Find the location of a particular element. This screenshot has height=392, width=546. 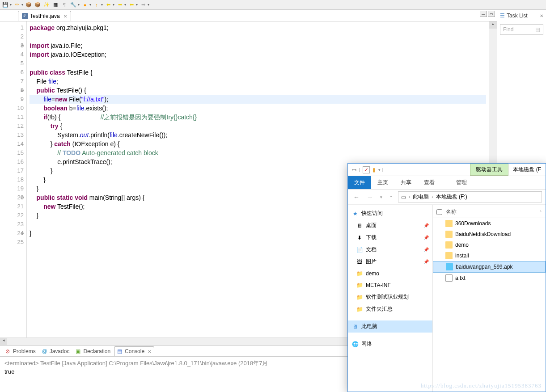

drive-tools-tab: 驱动器工具 is located at coordinates (489, 170).